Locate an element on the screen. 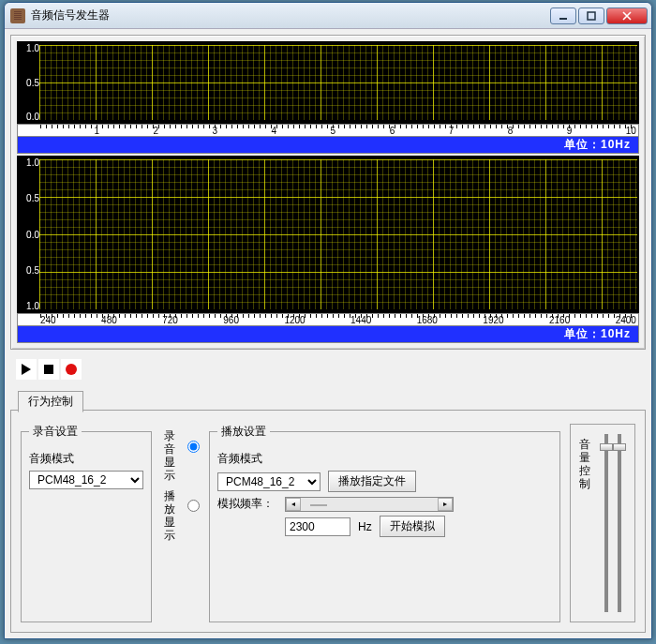 Image resolution: width=656 pixels, height=644 pixels. scroll-thumb is located at coordinates (319, 505).